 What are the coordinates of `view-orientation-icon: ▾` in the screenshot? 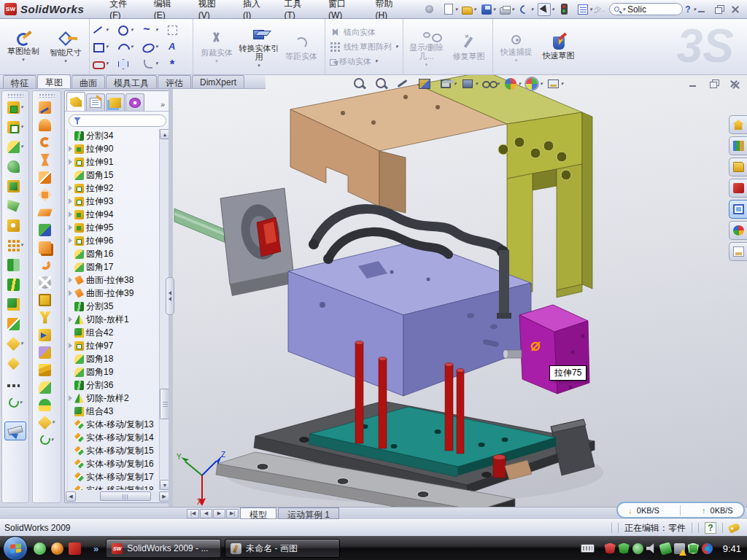 It's located at (448, 84).